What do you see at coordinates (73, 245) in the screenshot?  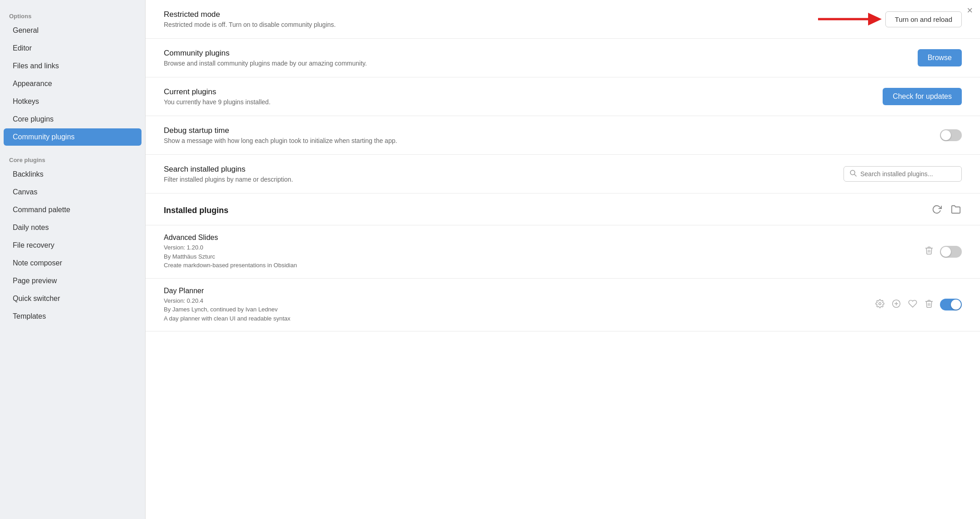 I see `sidebar-item-file-recovery: File recovery` at bounding box center [73, 245].